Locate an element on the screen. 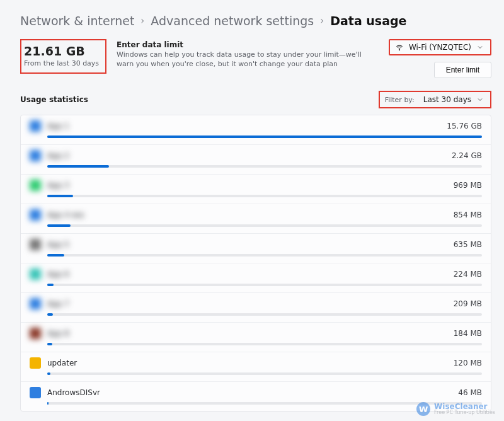 The height and width of the screenshot is (421, 504). usage-row: App 3969 MB is located at coordinates (256, 189).